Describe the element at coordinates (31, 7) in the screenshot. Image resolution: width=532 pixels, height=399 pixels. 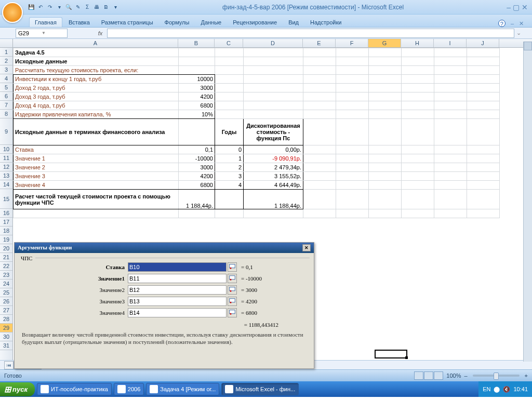
I see `save-icon: 💾` at that location.